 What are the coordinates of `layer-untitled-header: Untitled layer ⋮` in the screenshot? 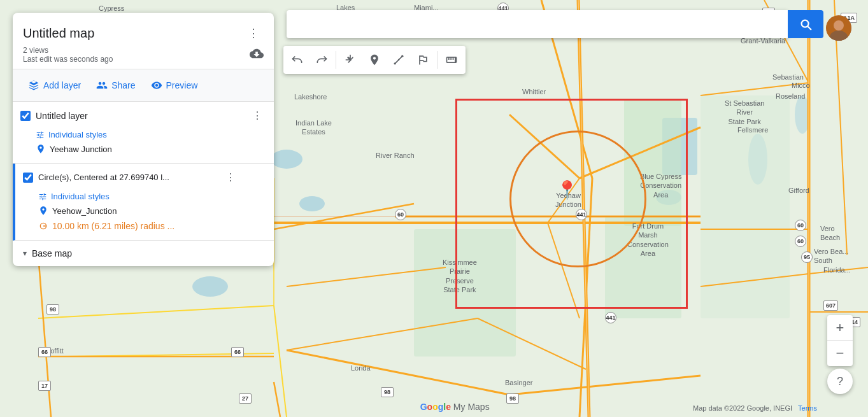 It's located at (143, 115).